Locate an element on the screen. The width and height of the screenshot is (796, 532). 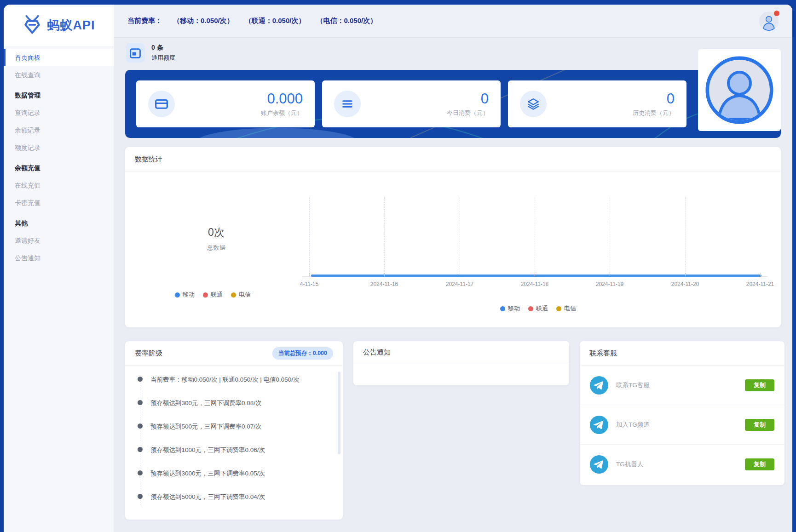
support-label: TG机器人 is located at coordinates (629, 464).